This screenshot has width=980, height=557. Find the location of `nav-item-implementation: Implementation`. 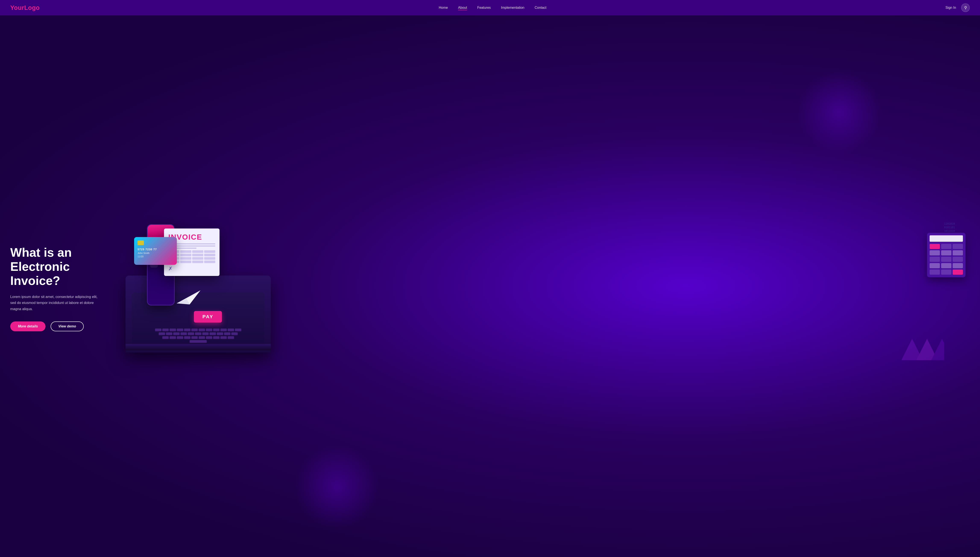

nav-item-implementation: Implementation is located at coordinates (513, 8).